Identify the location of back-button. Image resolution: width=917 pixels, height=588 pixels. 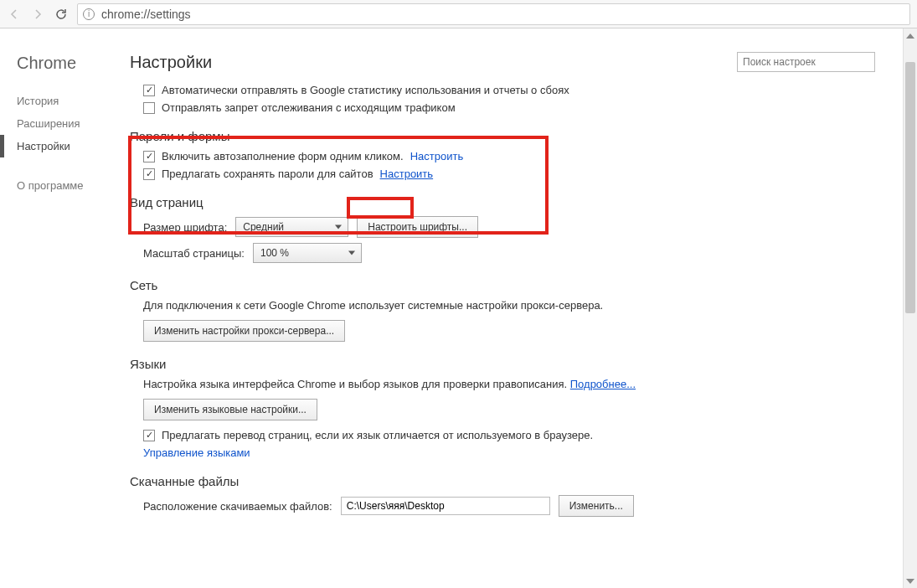
(14, 14).